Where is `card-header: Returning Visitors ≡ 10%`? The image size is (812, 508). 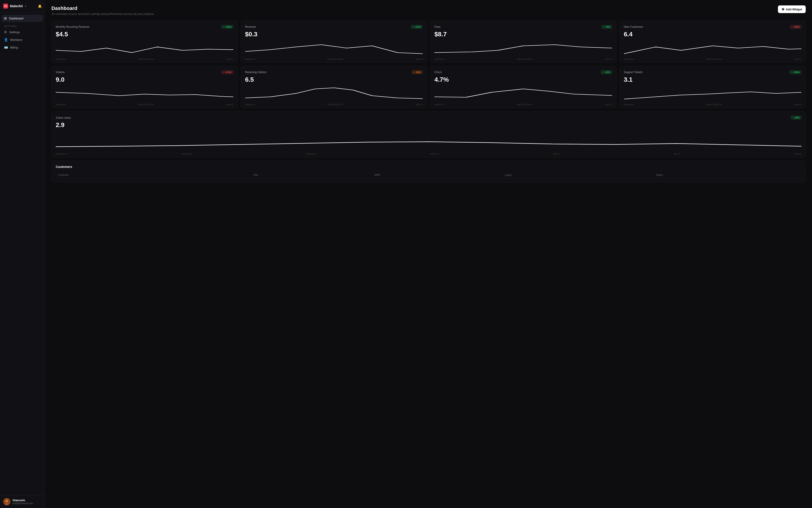 card-header: Returning Visitors ≡ 10% is located at coordinates (334, 72).